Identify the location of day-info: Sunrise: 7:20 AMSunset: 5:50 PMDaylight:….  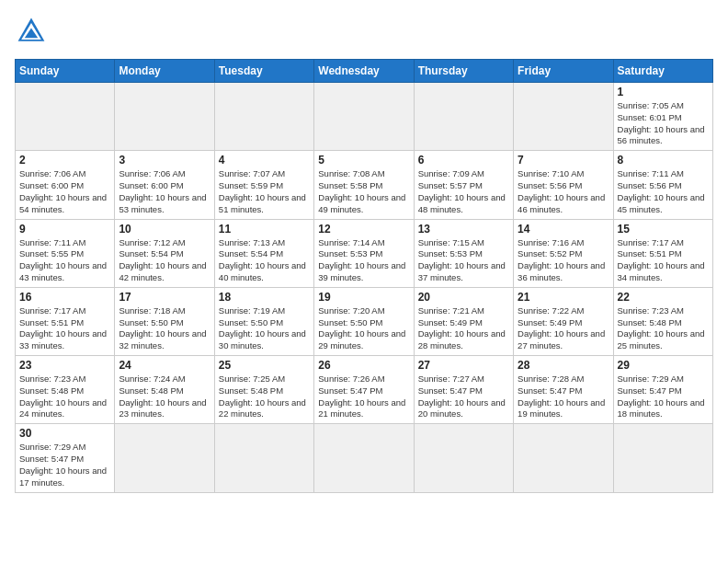
(364, 329).